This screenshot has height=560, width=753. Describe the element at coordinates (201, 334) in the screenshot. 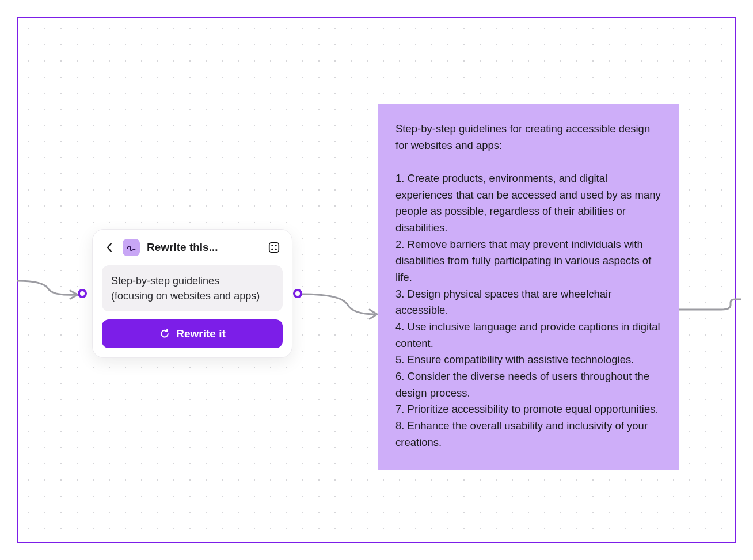

I see `rewrite-button-label: Rewrite it` at that location.